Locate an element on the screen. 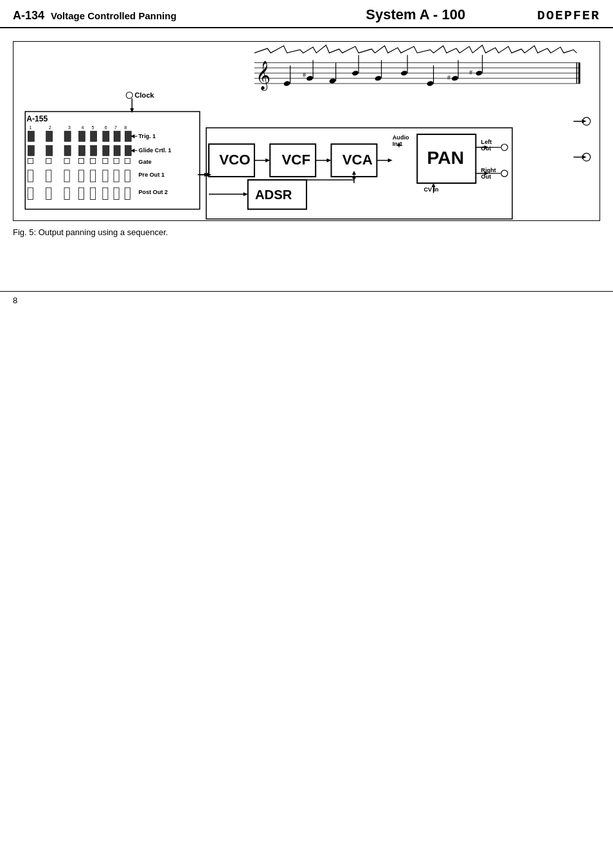 This screenshot has height=868, width=613. svg-text: A-155 is located at coordinates (37, 119).